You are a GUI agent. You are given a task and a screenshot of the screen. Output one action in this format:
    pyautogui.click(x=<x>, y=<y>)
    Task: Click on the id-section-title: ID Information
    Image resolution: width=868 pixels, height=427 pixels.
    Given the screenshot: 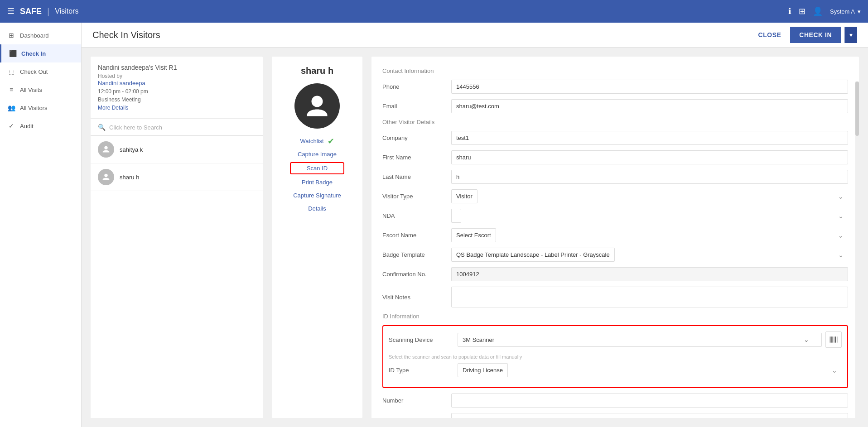 What is the action you would take?
    pyautogui.click(x=615, y=316)
    